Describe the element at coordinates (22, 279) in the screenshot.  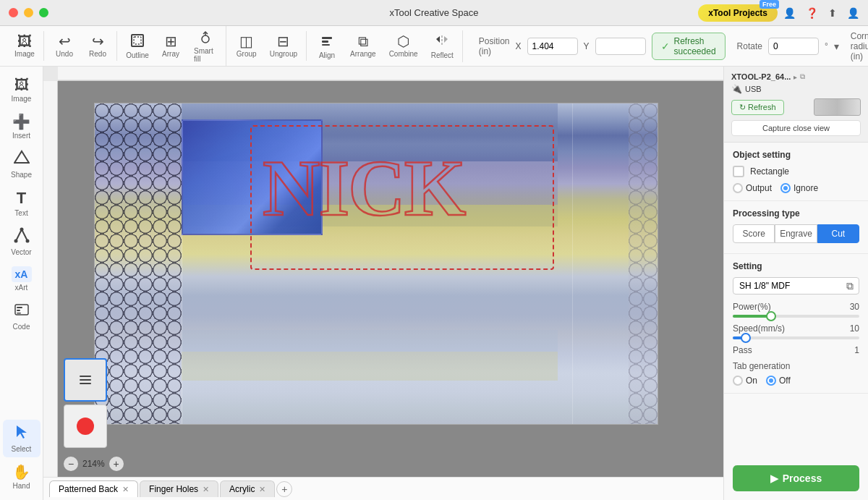
I see `sidebar-item-xart: xA xArt` at that location.